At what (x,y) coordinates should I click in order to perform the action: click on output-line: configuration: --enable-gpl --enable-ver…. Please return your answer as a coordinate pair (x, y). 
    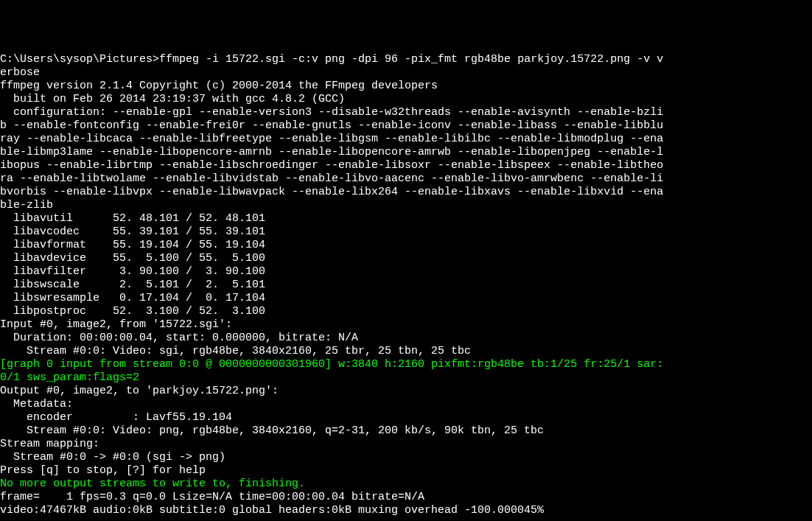
    Looking at the image, I should click on (332, 112).